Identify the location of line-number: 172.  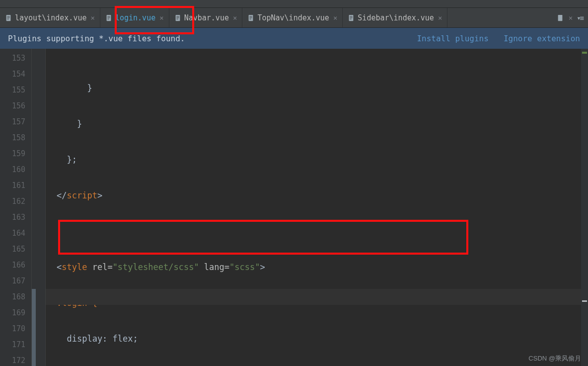
(13, 359).